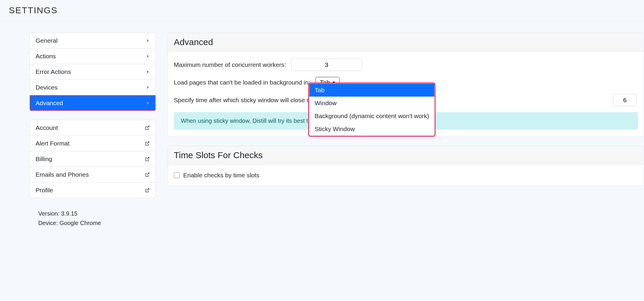  Describe the element at coordinates (53, 72) in the screenshot. I see `sidebar-item-label: Error Actions` at that location.